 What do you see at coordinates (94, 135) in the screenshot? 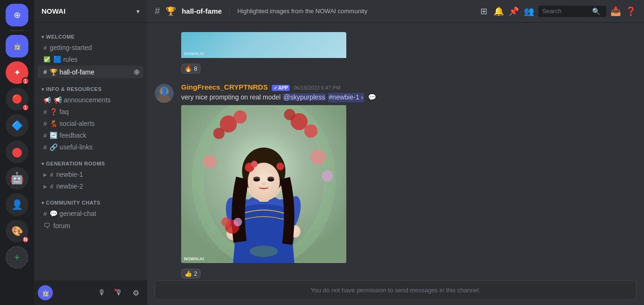
I see `channel-name-feedback: 🔄 feedback` at bounding box center [94, 135].